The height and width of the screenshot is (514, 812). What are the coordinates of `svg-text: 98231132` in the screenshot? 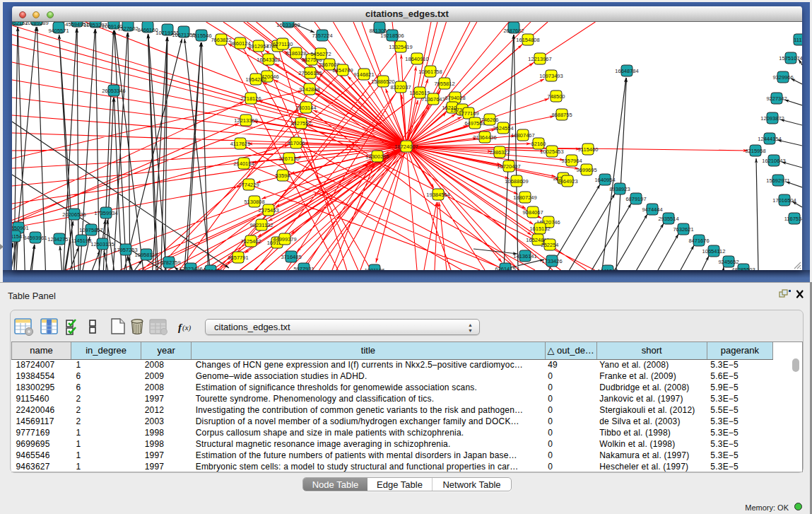 It's located at (261, 225).